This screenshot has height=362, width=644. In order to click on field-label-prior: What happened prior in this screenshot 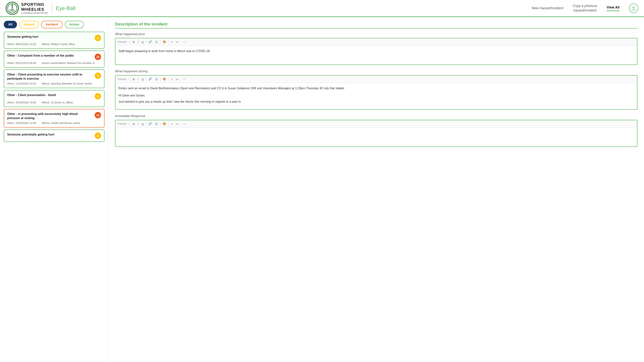, I will do `click(376, 34)`.